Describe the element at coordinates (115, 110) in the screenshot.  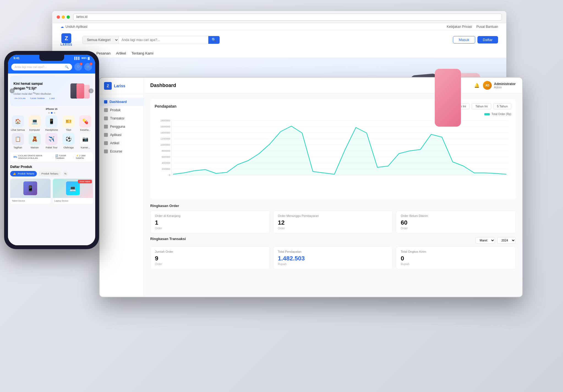
I see `sidebar-label-produk: Produk` at that location.